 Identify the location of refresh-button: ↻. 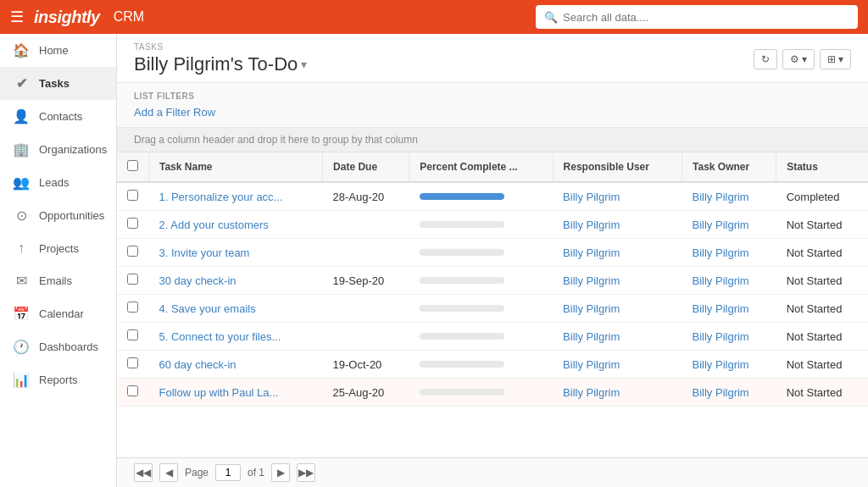
(765, 59).